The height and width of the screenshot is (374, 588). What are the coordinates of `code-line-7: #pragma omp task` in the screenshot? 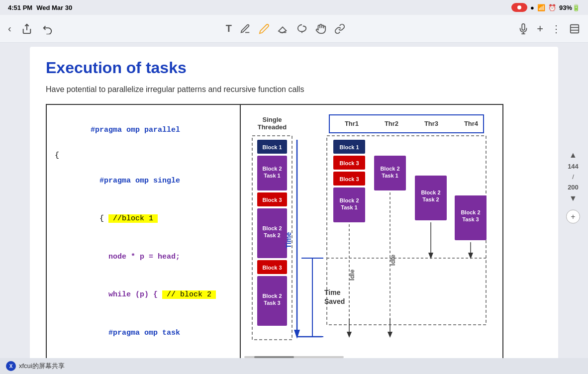 It's located at (143, 333).